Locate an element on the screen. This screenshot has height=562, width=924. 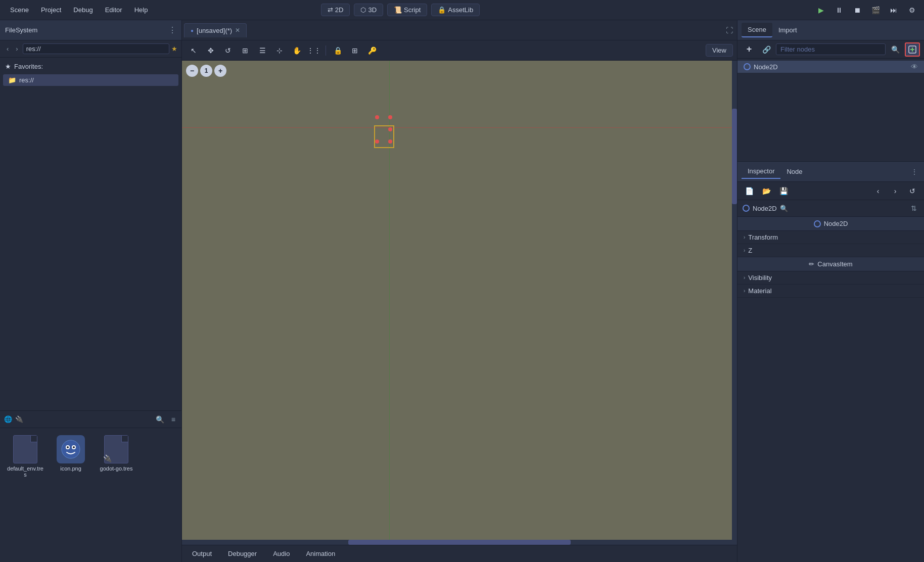
filesystem-tree: ★ Favorites: 📁 res:// is located at coordinates (91, 234).